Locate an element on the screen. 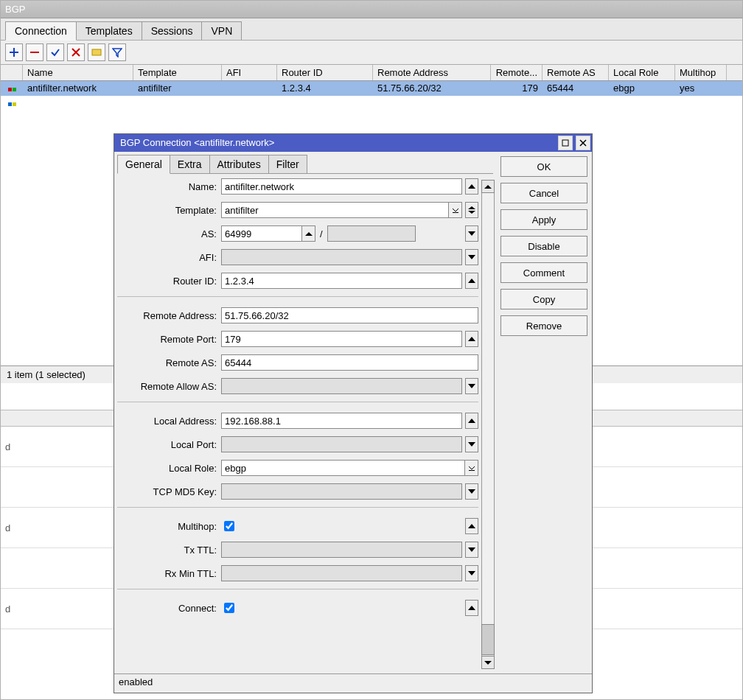  grid-header-flags is located at coordinates (12, 72).